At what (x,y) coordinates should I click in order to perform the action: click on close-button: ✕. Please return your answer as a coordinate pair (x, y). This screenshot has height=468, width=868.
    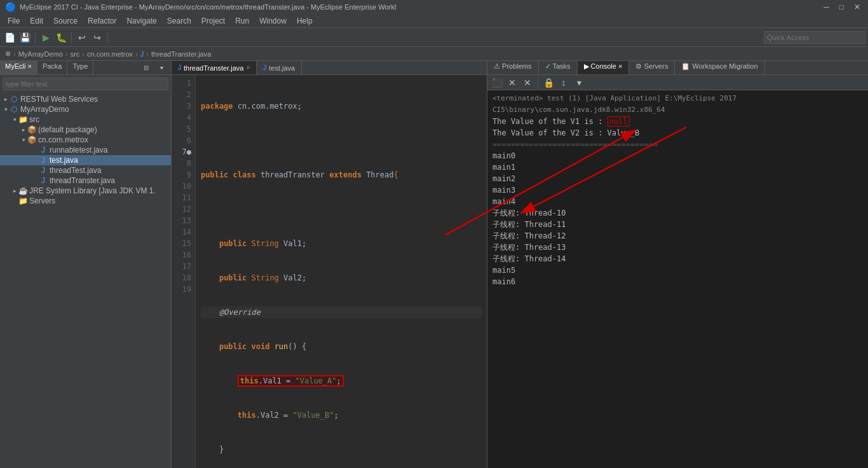
    Looking at the image, I should click on (857, 7).